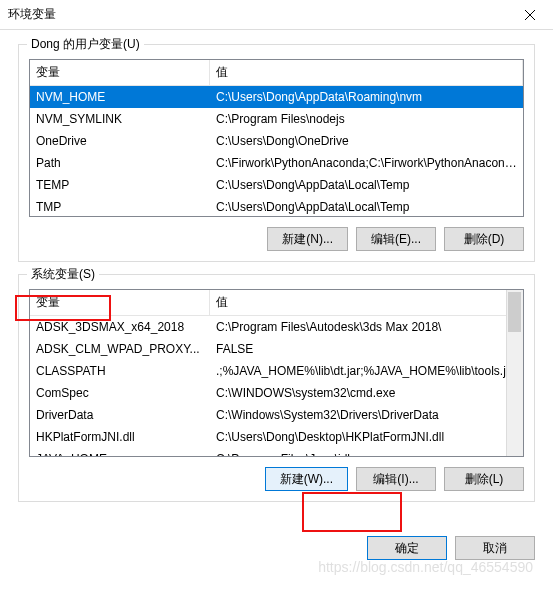 The height and width of the screenshot is (593, 553). I want to click on close-button, so click(530, 15).